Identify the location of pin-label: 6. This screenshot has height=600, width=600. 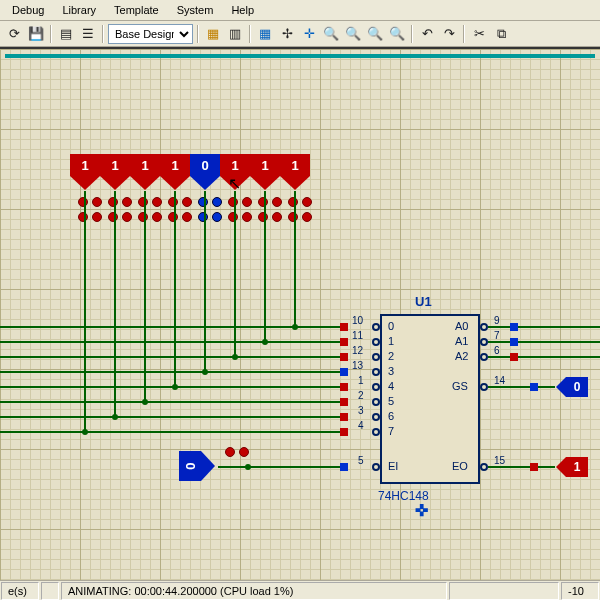
(391, 416).